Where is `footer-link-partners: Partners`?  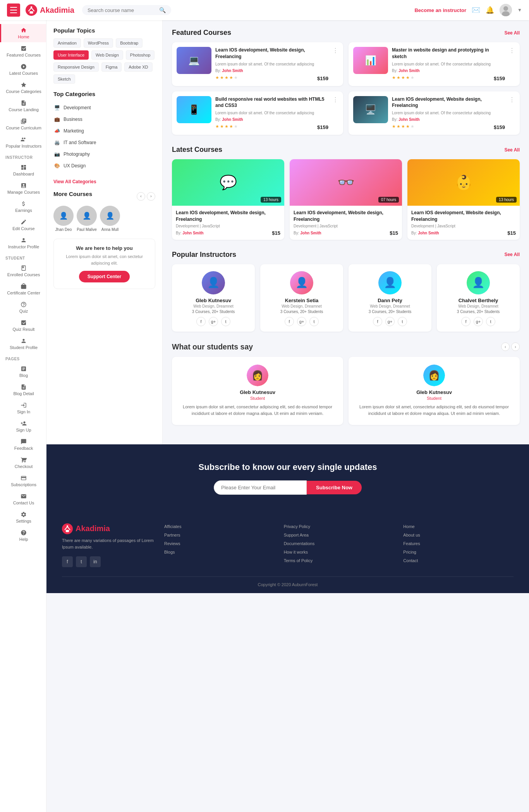
footer-link-partners: Partners is located at coordinates (172, 535).